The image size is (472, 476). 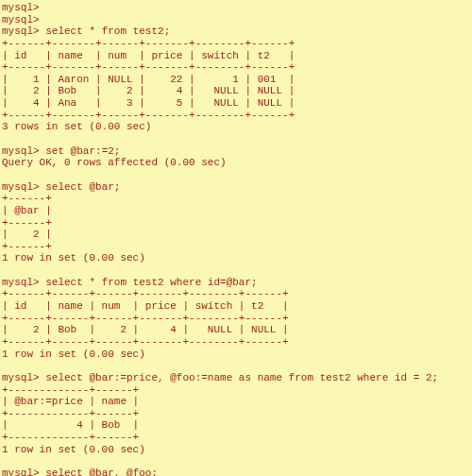 What do you see at coordinates (220, 378) in the screenshot?
I see `command-line: mysql> select @bar:=price, @foo:=name as…` at bounding box center [220, 378].